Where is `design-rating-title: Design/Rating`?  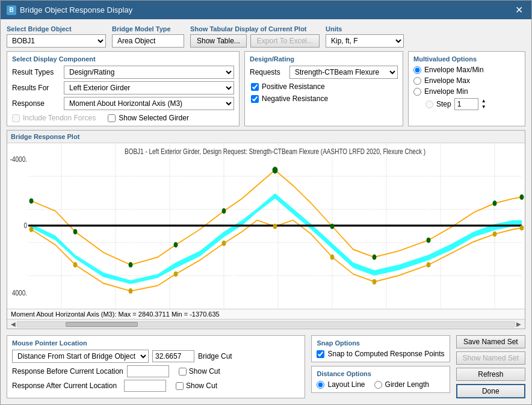
design-rating-title: Design/Rating is located at coordinates (324, 59).